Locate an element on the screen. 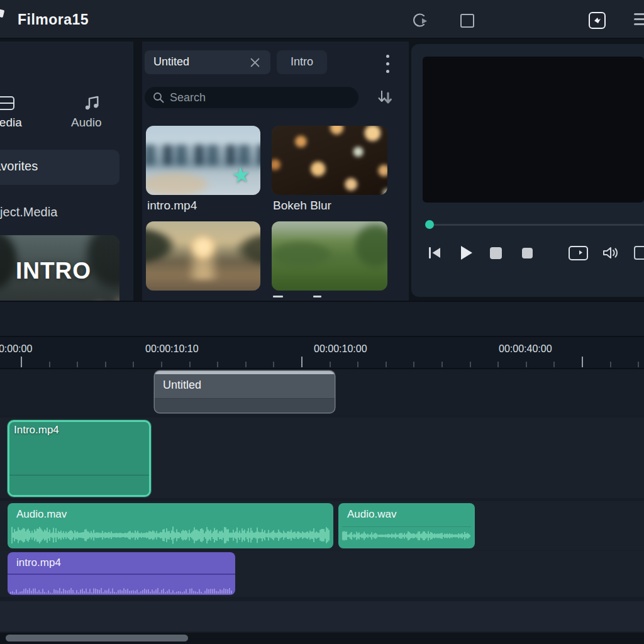  music-waveform is located at coordinates (121, 591).